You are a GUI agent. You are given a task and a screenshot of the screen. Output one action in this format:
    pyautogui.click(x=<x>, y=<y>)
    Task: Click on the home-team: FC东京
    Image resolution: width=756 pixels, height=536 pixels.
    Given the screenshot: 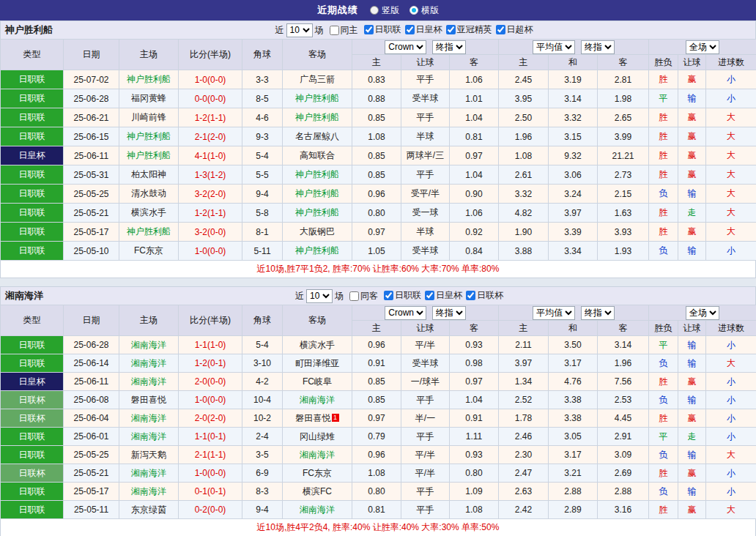 What is the action you would take?
    pyautogui.click(x=149, y=251)
    